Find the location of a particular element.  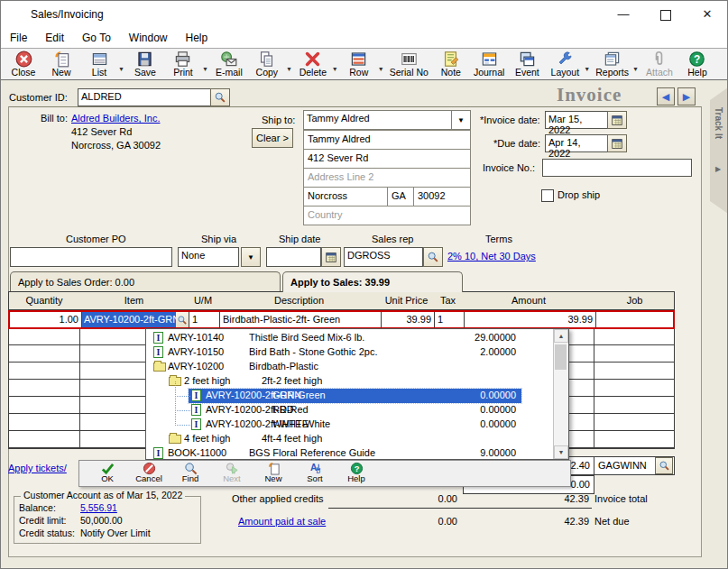

column-header-unit-price: Unit Price is located at coordinates (406, 300).